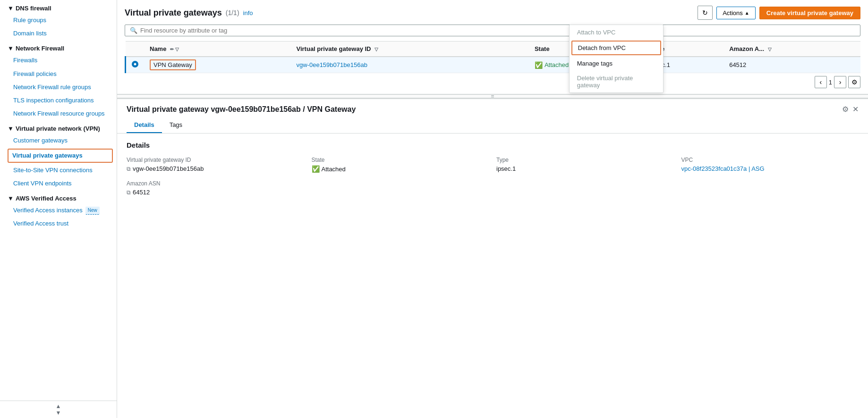  Describe the element at coordinates (498, 30) in the screenshot. I see `search-input` at that location.